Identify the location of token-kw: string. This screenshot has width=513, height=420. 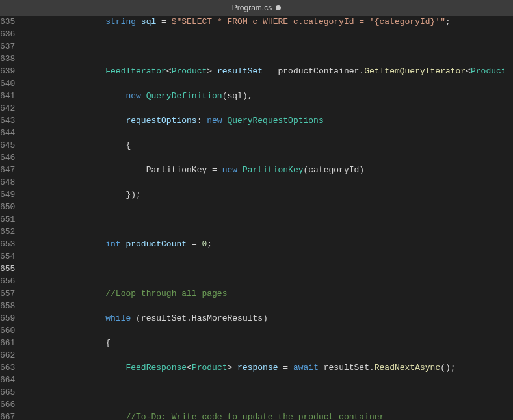
(121, 22).